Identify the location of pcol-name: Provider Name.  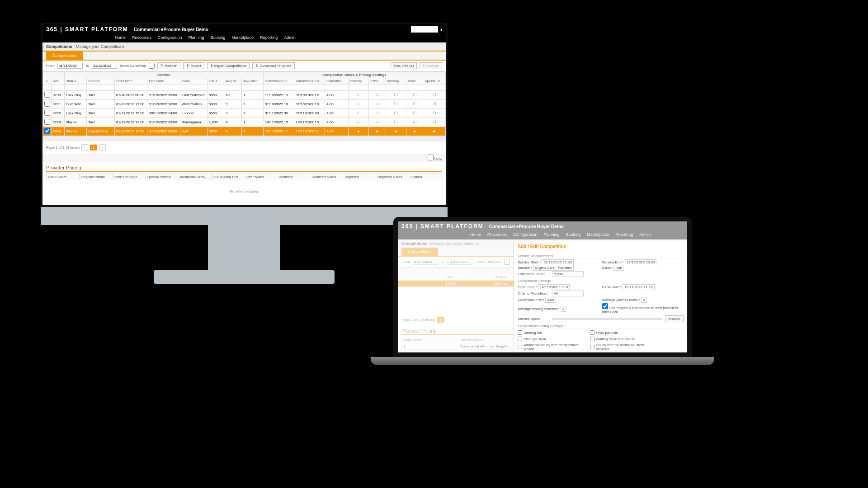
(96, 177).